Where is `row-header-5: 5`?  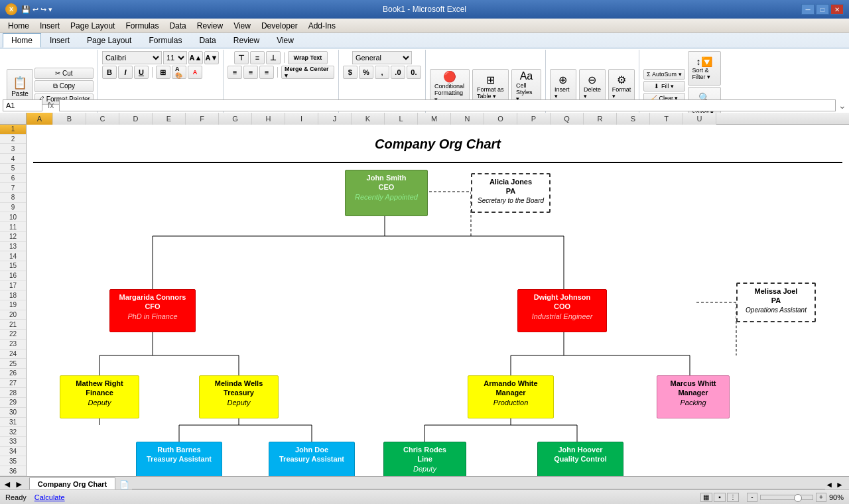 row-header-5: 5 is located at coordinates (13, 168).